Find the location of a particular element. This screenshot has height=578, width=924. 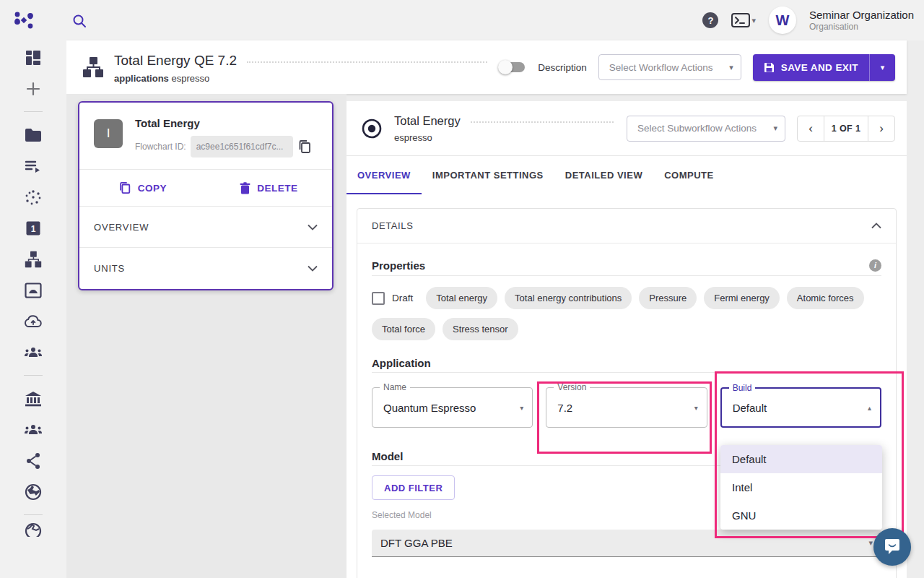

build-select: Build Default ▴ is located at coordinates (801, 407).